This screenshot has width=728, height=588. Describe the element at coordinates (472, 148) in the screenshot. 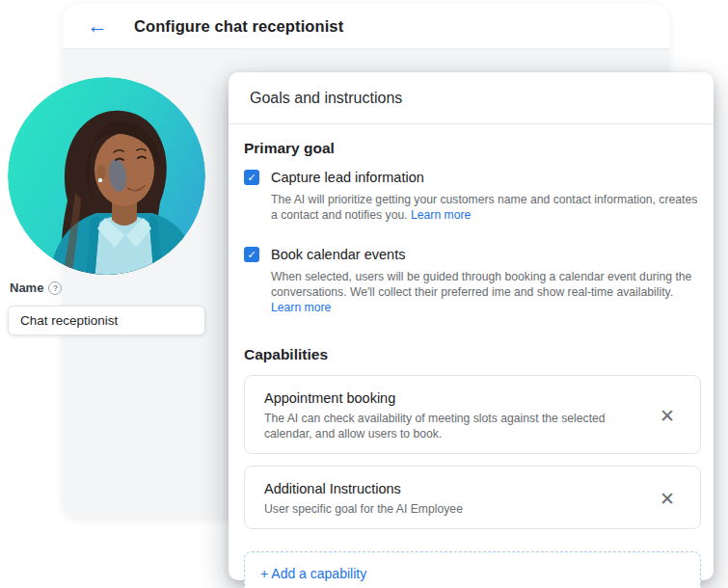

I see `primary-goal-heading: Primary goal` at that location.